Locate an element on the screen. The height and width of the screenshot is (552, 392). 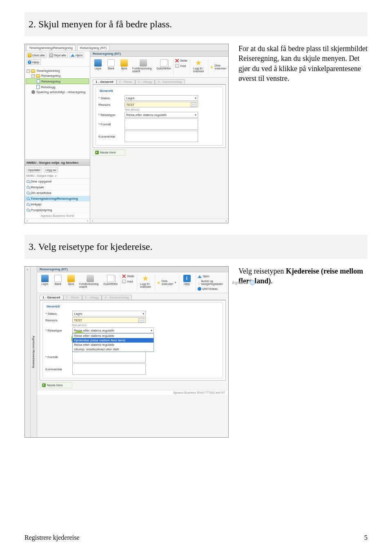
quick-item-5: Prosjektstyring is located at coordinates (57, 210).